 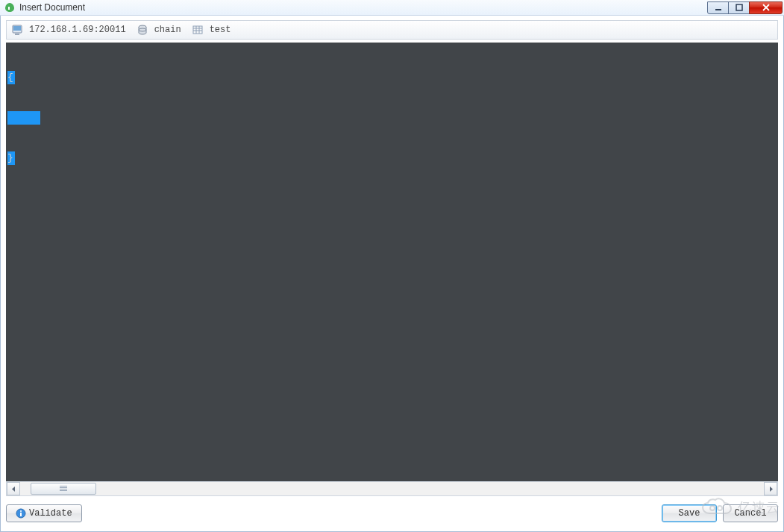 I want to click on titlebar-left: Insert Document, so click(x=45, y=7).